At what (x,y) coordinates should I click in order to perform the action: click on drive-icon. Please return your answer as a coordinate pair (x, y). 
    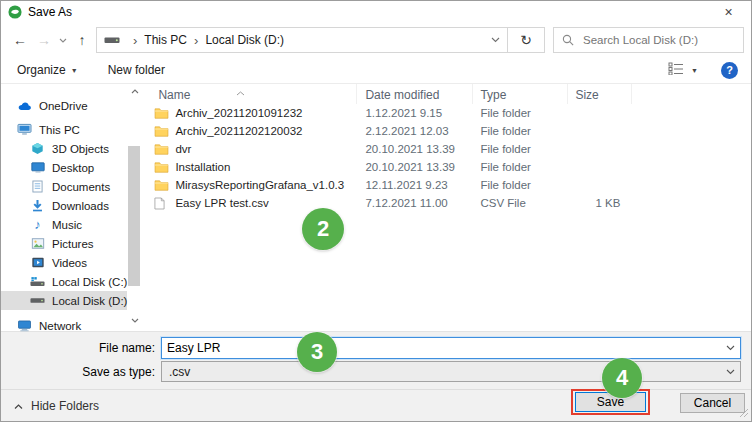
    Looking at the image, I should click on (38, 301).